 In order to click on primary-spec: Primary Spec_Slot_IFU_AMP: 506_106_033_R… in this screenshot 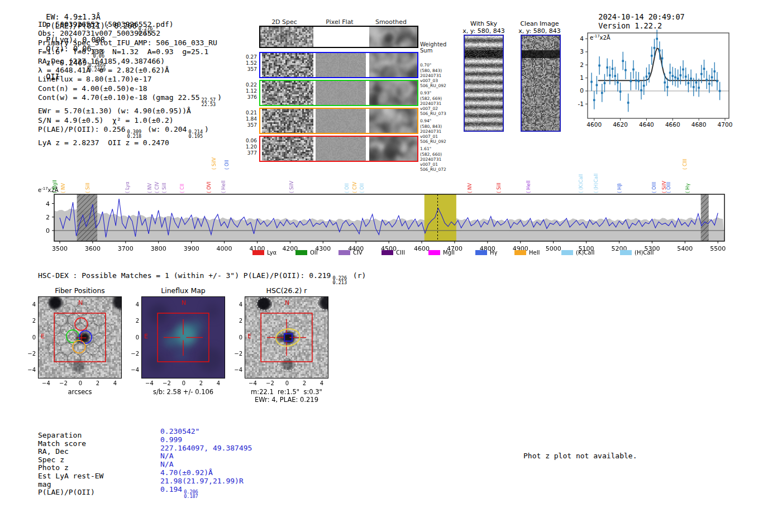, I will do `click(130, 43)`.